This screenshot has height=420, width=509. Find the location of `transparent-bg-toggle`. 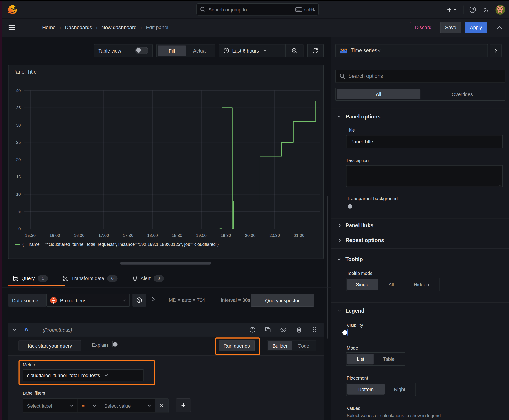

transparent-bg-toggle is located at coordinates (347, 206).